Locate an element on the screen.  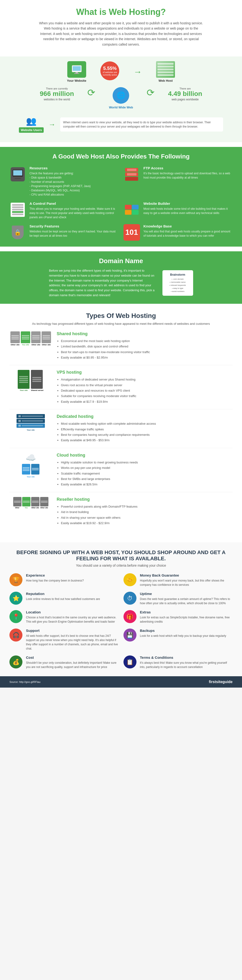
security-title: Security Features is located at coordinates (74, 226).